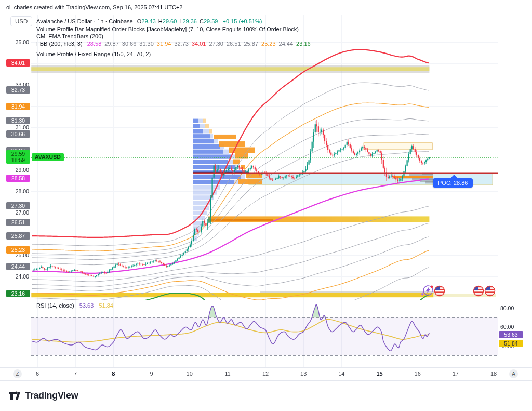  What do you see at coordinates (18, 90) in the screenshot?
I see `price-axis-badge: 32.73` at bounding box center [18, 90].